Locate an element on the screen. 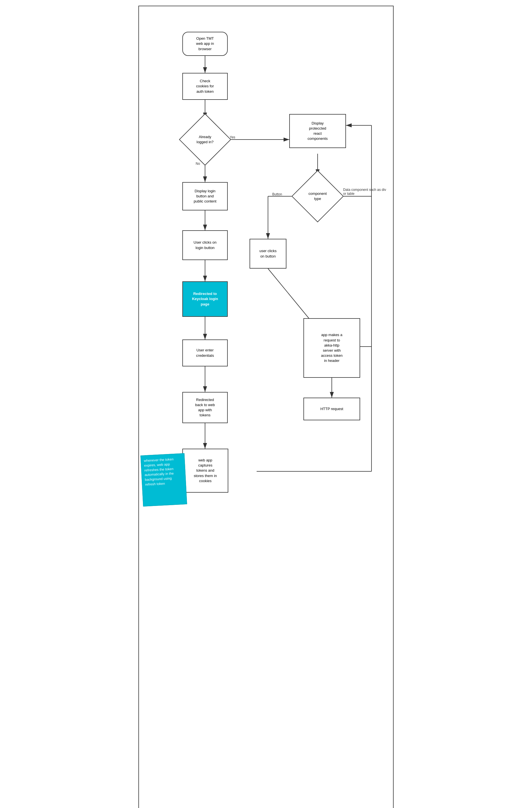 This screenshot has width=532, height=808. user-enter-credentials-shape: User enter credentials is located at coordinates (205, 353).